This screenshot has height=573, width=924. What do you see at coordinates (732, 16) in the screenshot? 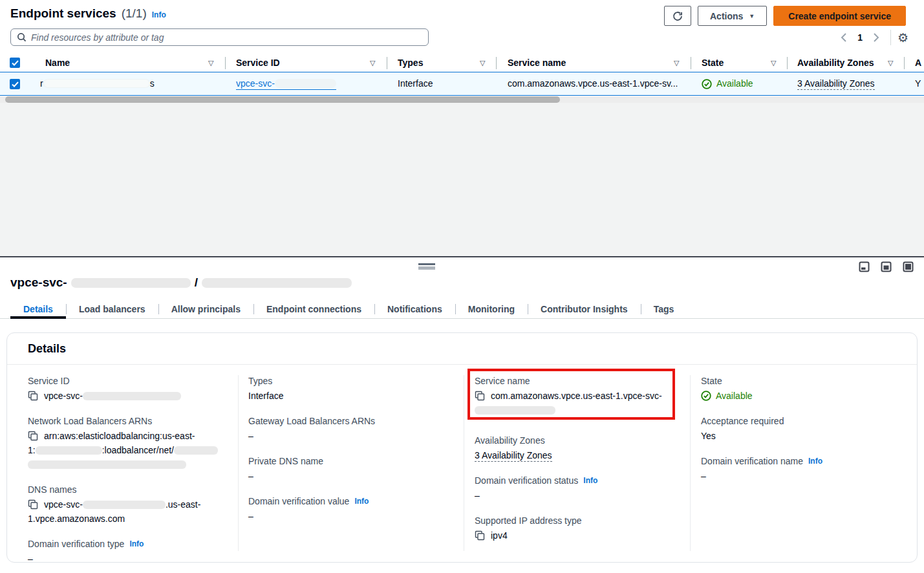
I see `actions-button: Actions ▼` at bounding box center [732, 16].